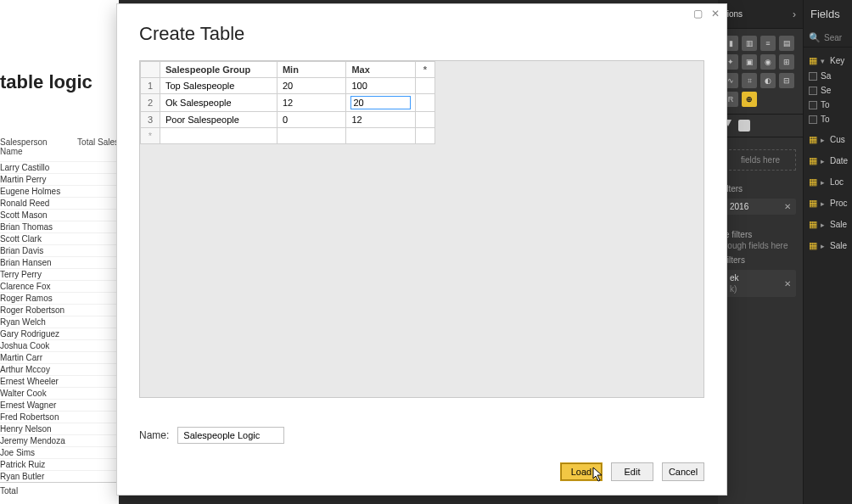 The width and height of the screenshot is (852, 504). What do you see at coordinates (828, 76) in the screenshot?
I see `fields-column: Sa` at bounding box center [828, 76].